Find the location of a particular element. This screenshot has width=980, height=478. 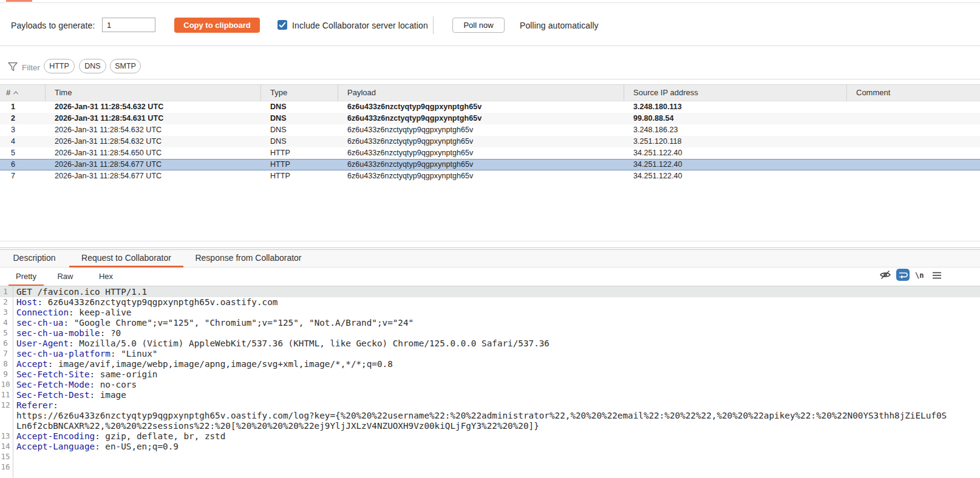

polling-status-label: Polling automatically is located at coordinates (559, 25).